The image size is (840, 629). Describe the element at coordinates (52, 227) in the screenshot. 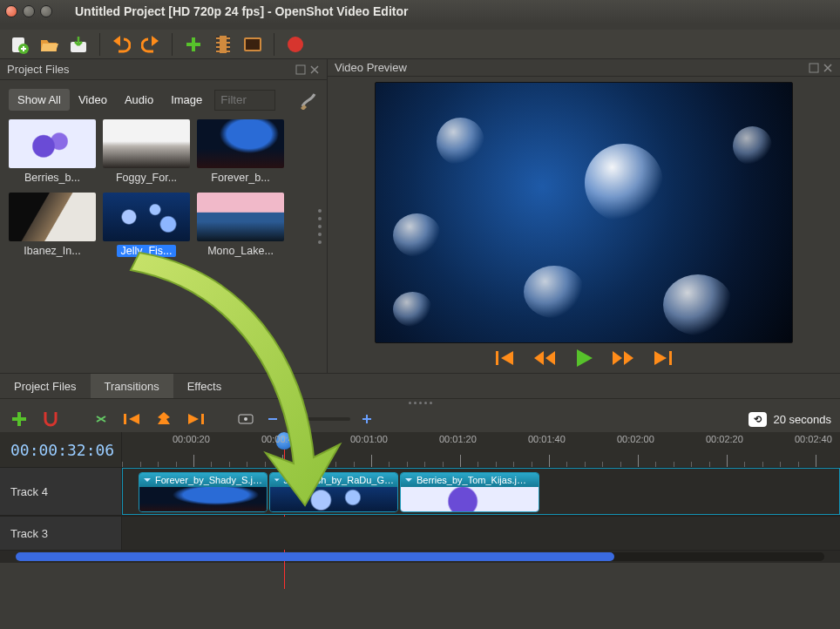

I see `project-file-item: Ibanez_In...` at that location.